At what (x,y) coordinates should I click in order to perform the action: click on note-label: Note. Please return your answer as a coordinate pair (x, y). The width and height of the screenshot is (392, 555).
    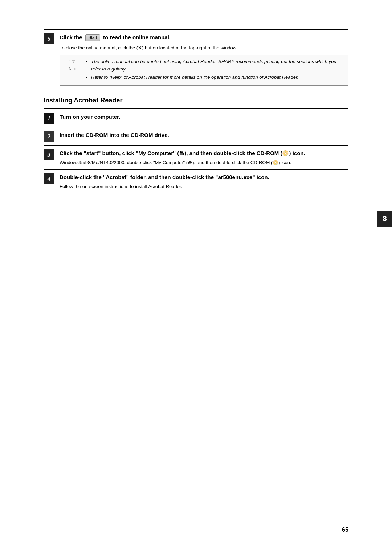
    Looking at the image, I should click on (73, 69).